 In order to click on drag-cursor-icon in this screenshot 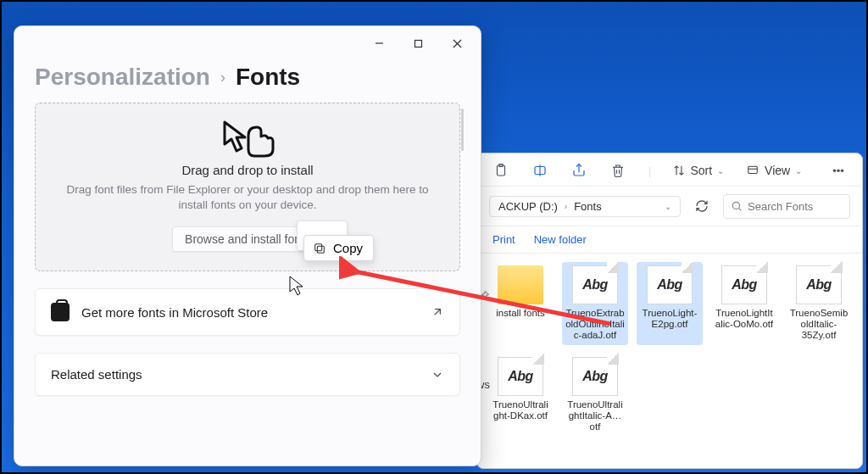, I will do `click(248, 138)`.